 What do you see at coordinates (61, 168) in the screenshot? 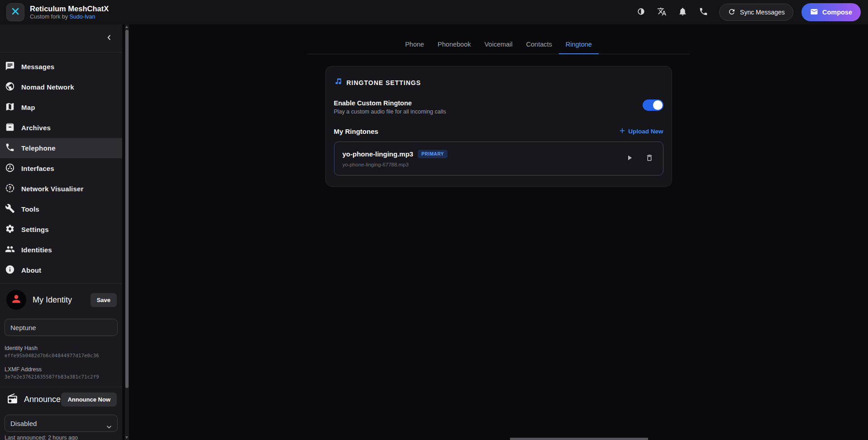
I see `sidebar-item-interfaces: Interfaces` at bounding box center [61, 168].